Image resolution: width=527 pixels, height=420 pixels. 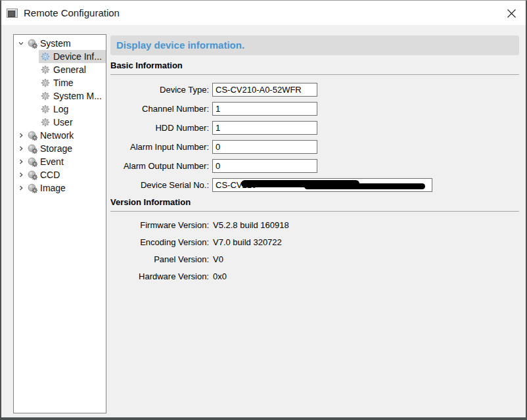 I want to click on firmware-version-value: V5.2.8 build 160918, so click(x=251, y=225).